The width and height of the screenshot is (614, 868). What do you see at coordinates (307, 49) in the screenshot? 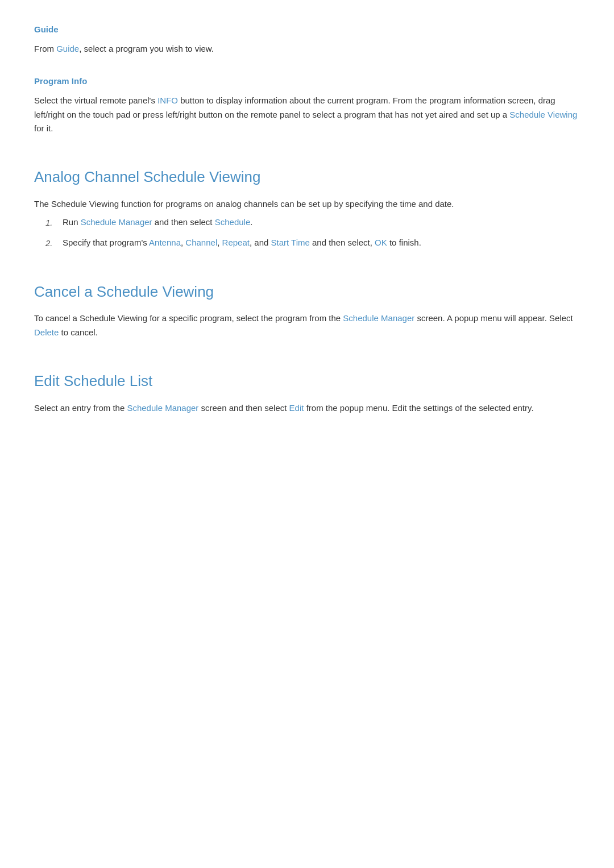
I see `guide-body: From Guide, select a program you wish to…` at bounding box center [307, 49].